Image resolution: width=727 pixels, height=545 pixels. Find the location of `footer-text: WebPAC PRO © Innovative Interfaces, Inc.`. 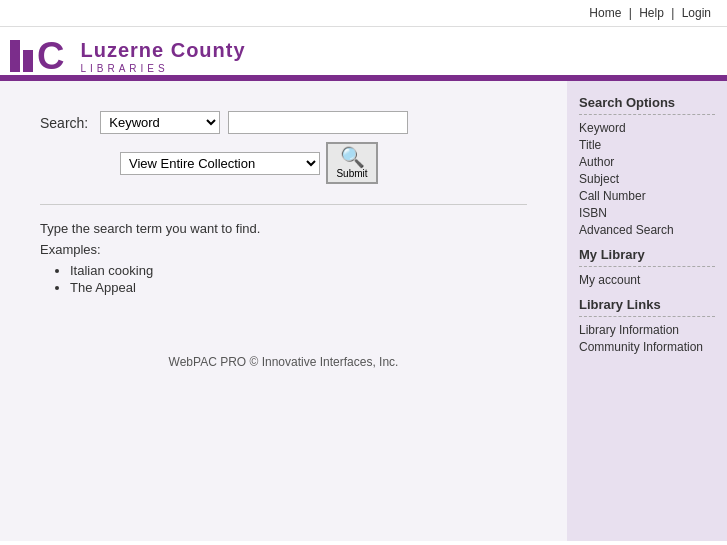

footer-text: WebPAC PRO © Innovative Interfaces, Inc. is located at coordinates (284, 362).